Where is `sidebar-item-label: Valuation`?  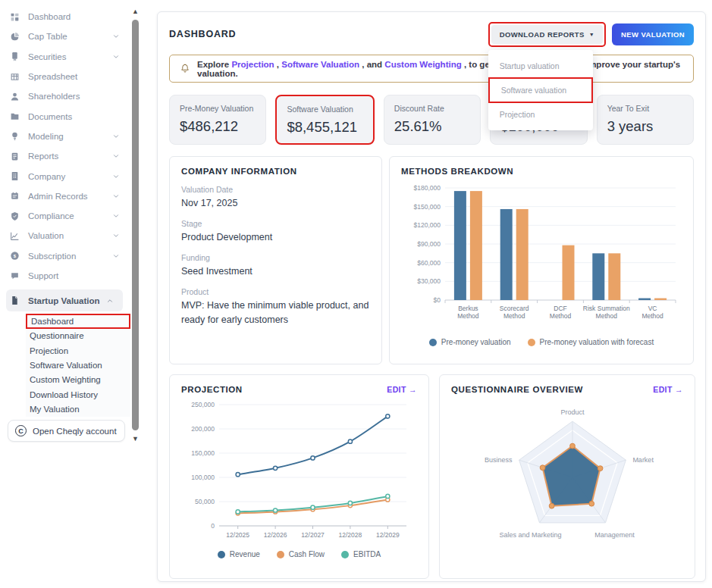 sidebar-item-label: Valuation is located at coordinates (45, 236).